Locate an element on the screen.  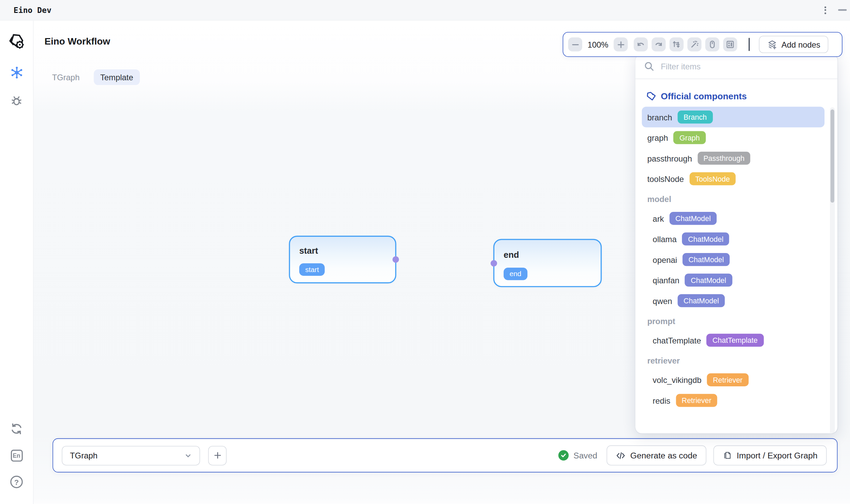
toolbar-divider is located at coordinates (749, 45).